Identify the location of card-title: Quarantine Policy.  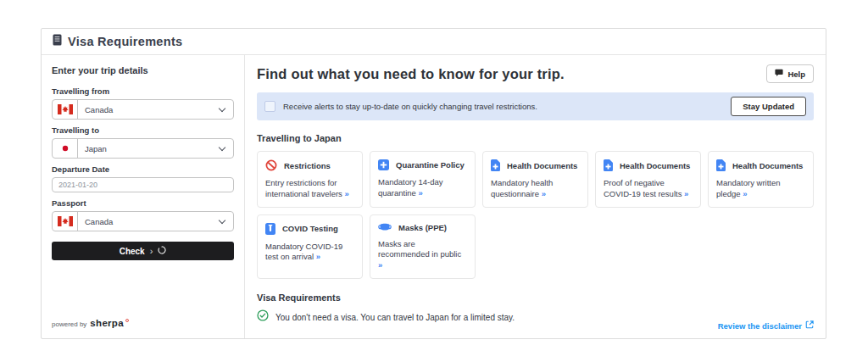
(431, 164).